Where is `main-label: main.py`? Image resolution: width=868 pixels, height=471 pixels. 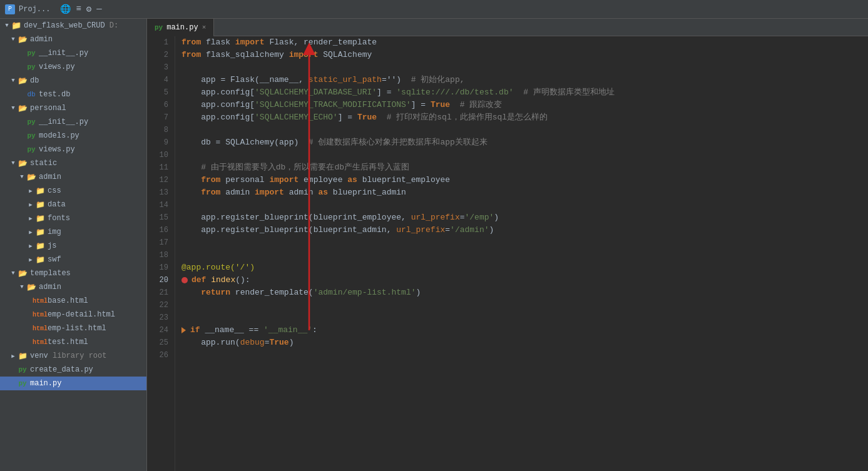
main-label: main.py is located at coordinates (46, 383).